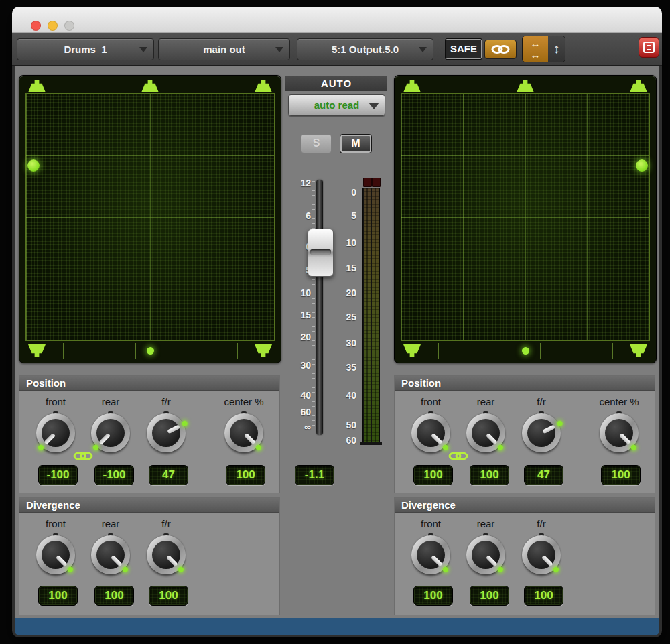  Describe the element at coordinates (489, 475) in the screenshot. I see `rear-value-display: 100` at that location.